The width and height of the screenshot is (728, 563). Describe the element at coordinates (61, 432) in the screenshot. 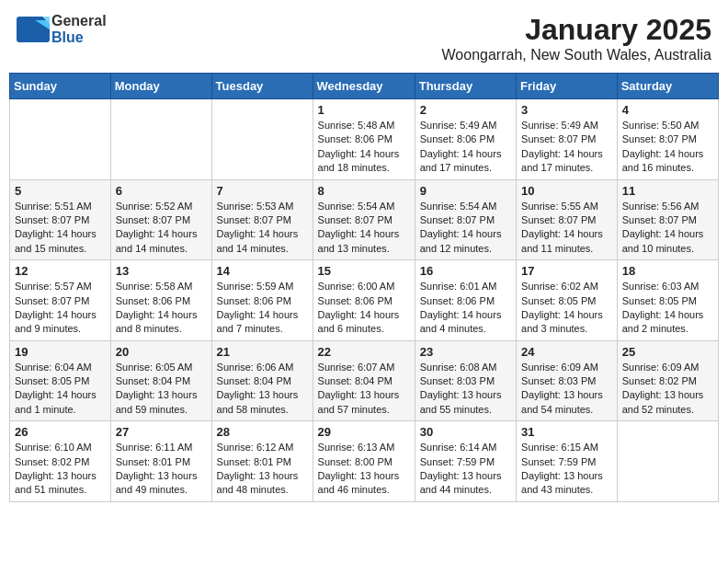

I see `day-number: 26` at that location.